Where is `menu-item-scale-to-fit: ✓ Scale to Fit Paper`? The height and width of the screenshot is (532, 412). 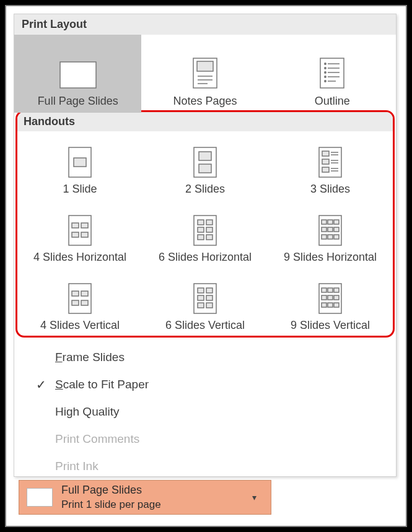 menu-item-scale-to-fit: ✓ Scale to Fit Paper is located at coordinates (205, 385).